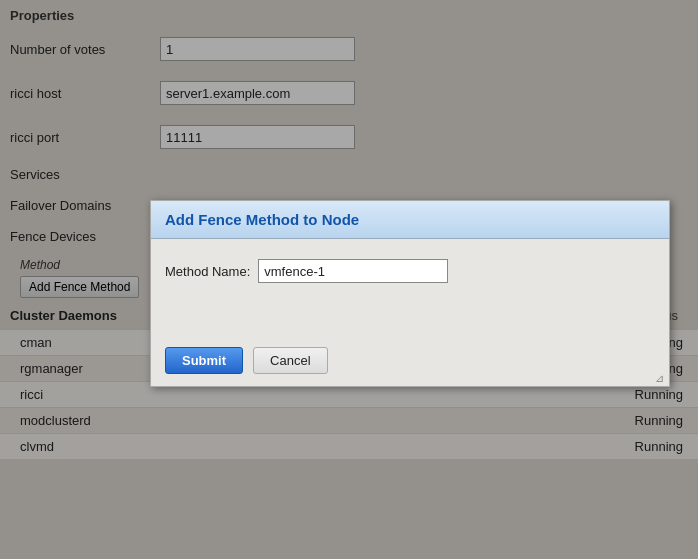  I want to click on method-name-row: Method Name:, so click(410, 271).